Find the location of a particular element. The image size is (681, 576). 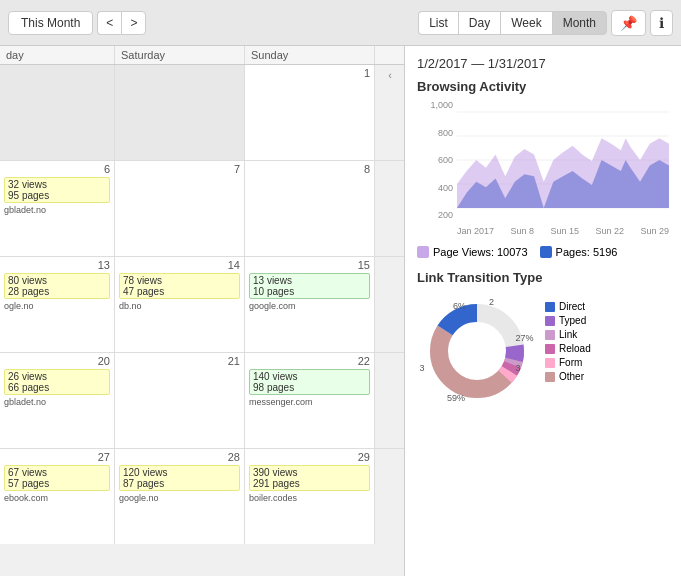

link-transition-title: Link Transition Type is located at coordinates (543, 278).